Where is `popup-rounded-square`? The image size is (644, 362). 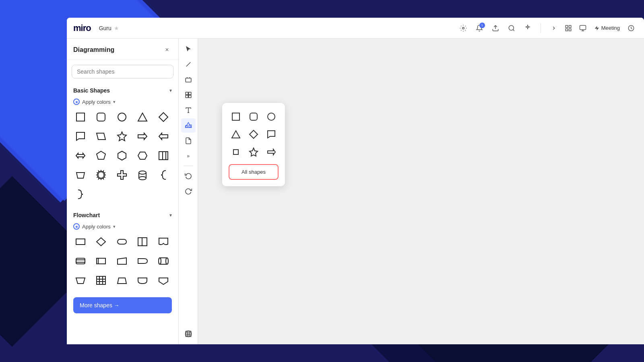 popup-rounded-square is located at coordinates (254, 117).